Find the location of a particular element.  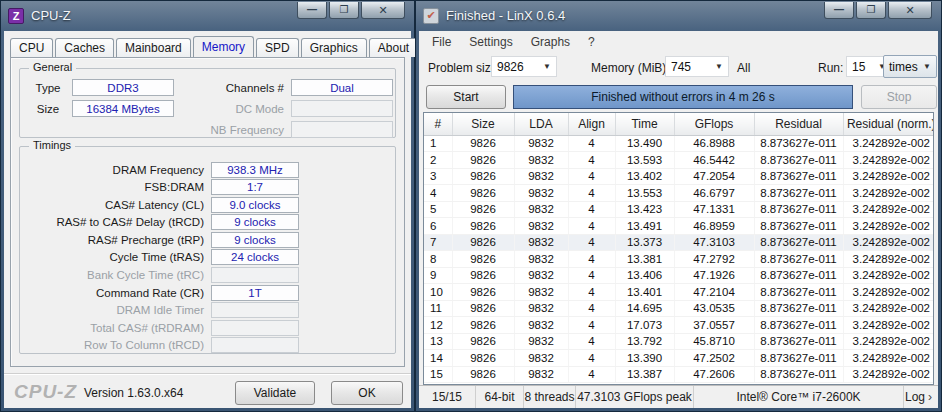

timing-label: DRAM Idle Timer is located at coordinates (114, 310).